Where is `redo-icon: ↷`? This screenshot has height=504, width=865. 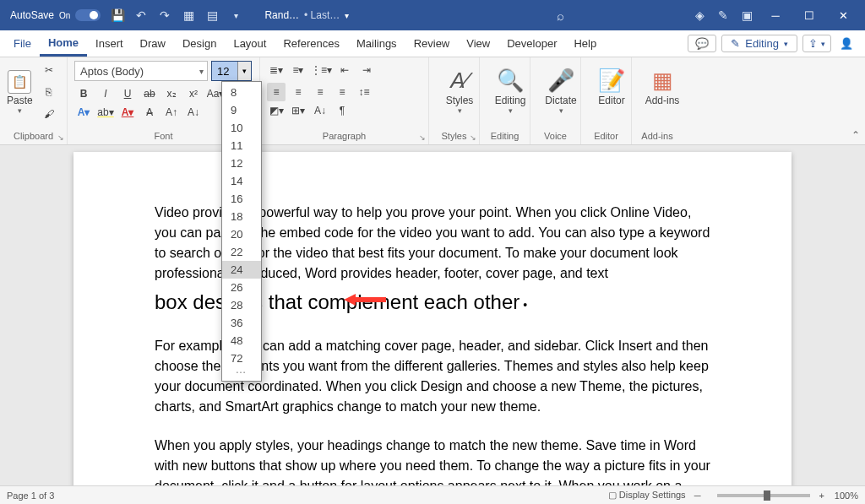
redo-icon: ↷ is located at coordinates (165, 15).